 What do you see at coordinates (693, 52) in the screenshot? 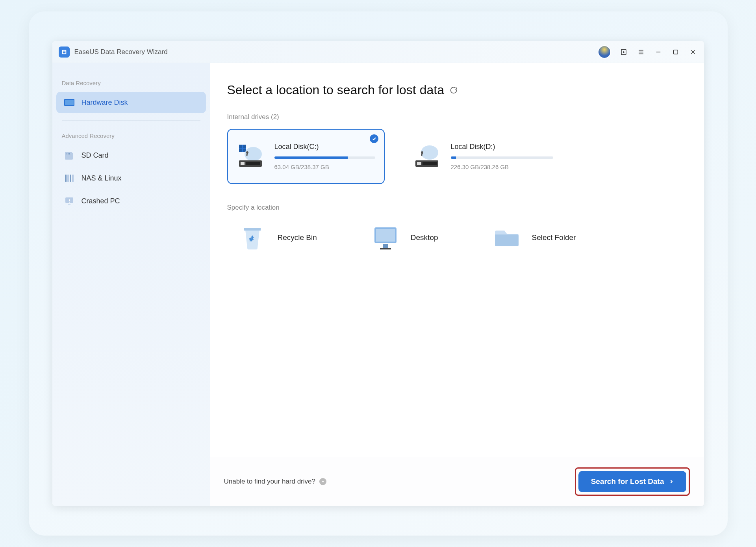
I see `close-icon` at bounding box center [693, 52].